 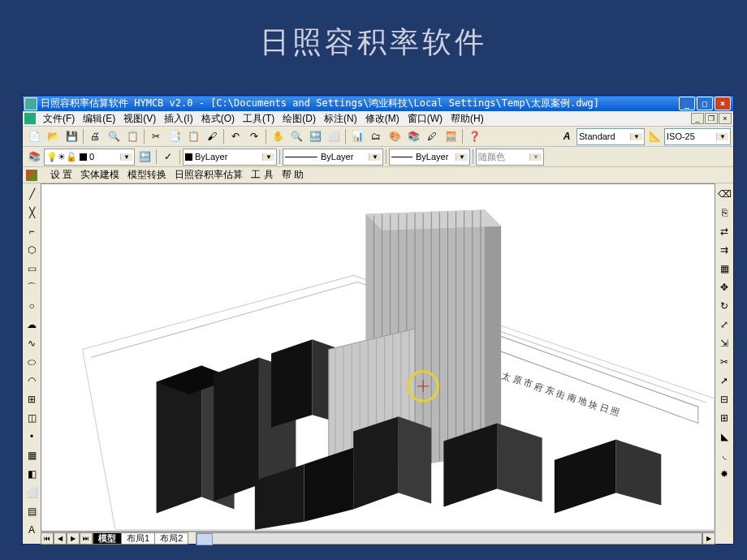 I want to click on textstyle-icon: A, so click(x=567, y=136).